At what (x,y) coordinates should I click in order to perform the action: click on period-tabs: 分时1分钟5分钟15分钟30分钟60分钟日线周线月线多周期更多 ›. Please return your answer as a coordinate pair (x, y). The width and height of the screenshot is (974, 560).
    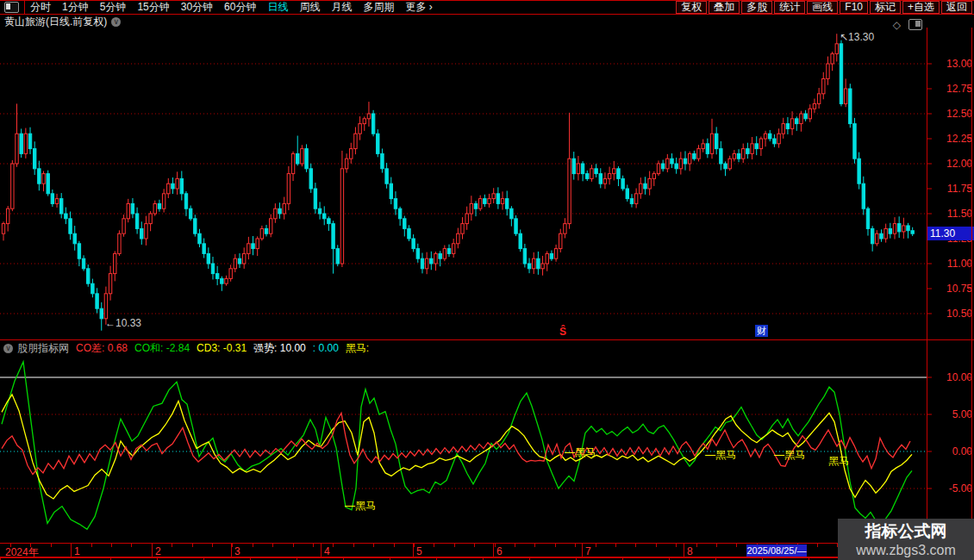
    Looking at the image, I should click on (237, 7).